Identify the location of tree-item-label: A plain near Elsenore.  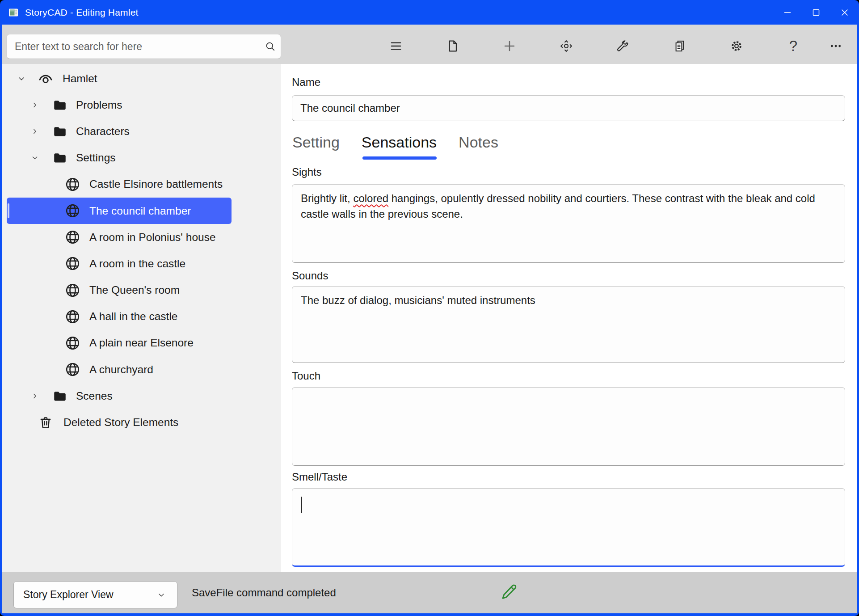
(141, 343).